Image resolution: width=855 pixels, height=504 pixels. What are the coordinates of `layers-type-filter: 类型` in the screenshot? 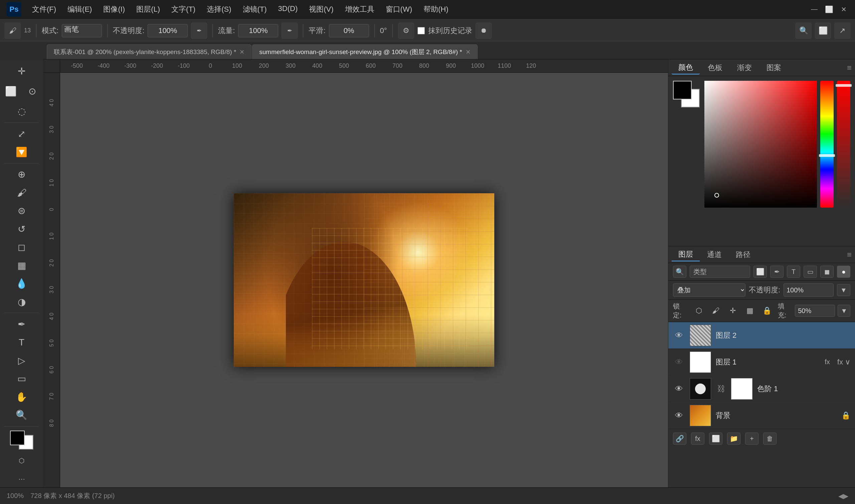 It's located at (720, 272).